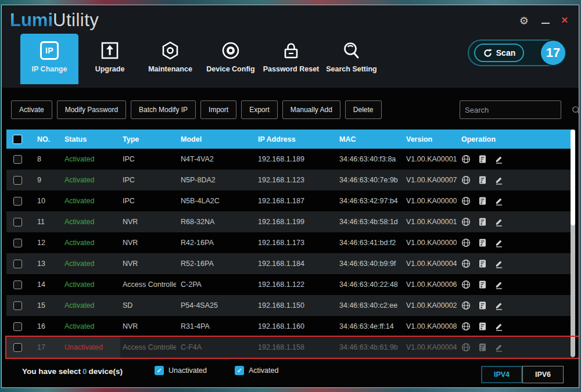 Image resolution: width=581 pixels, height=392 pixels. What do you see at coordinates (215, 139) in the screenshot?
I see `col-model: Model` at bounding box center [215, 139].